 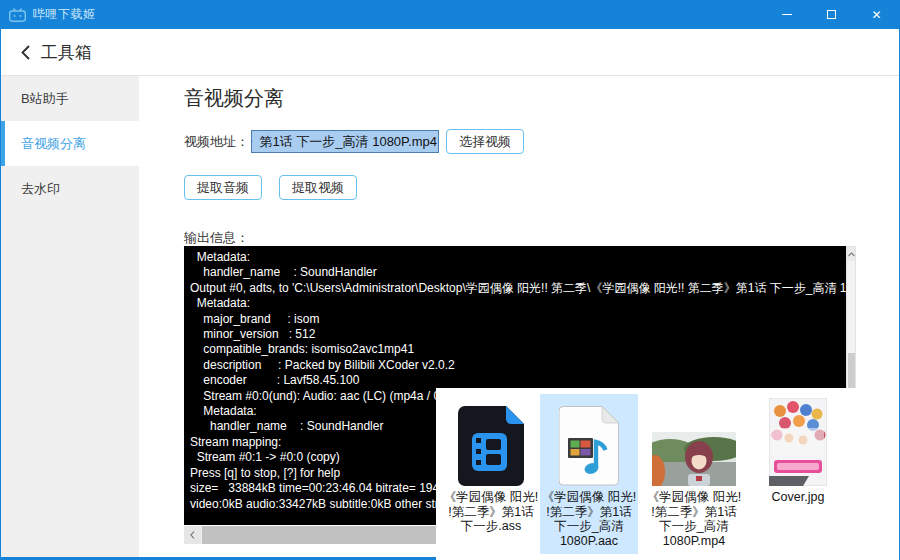 What do you see at coordinates (876, 15) in the screenshot?
I see `close-icon: ✕` at bounding box center [876, 15].